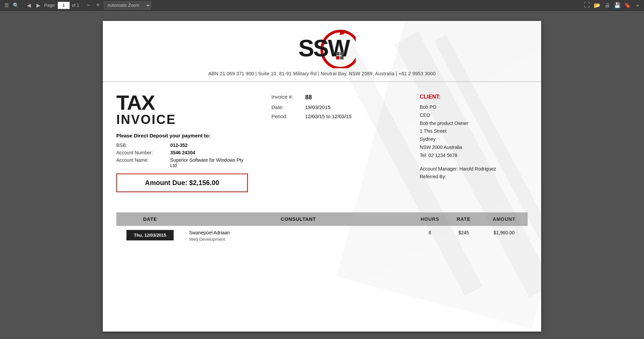 This screenshot has width=644, height=339. What do you see at coordinates (184, 153) in the screenshot?
I see `account-number-row: Account Number: 3546 24304` at bounding box center [184, 153].